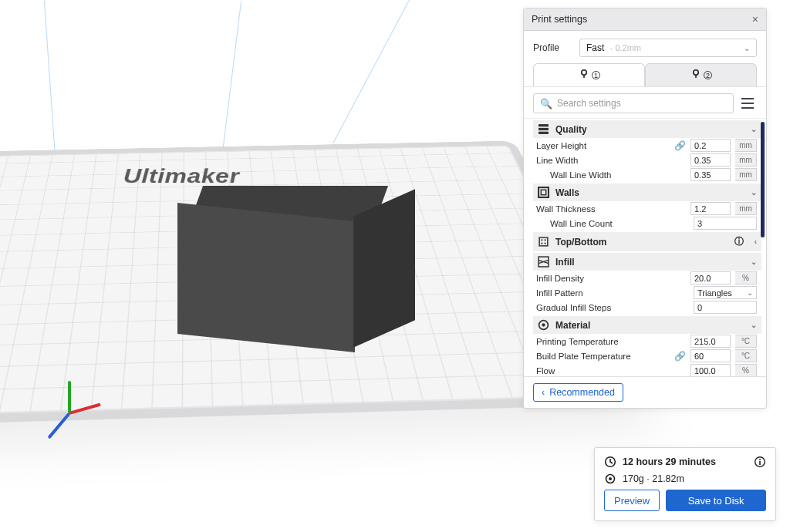  Describe the element at coordinates (647, 325) in the screenshot. I see `section-material: Material ⌄` at that location.